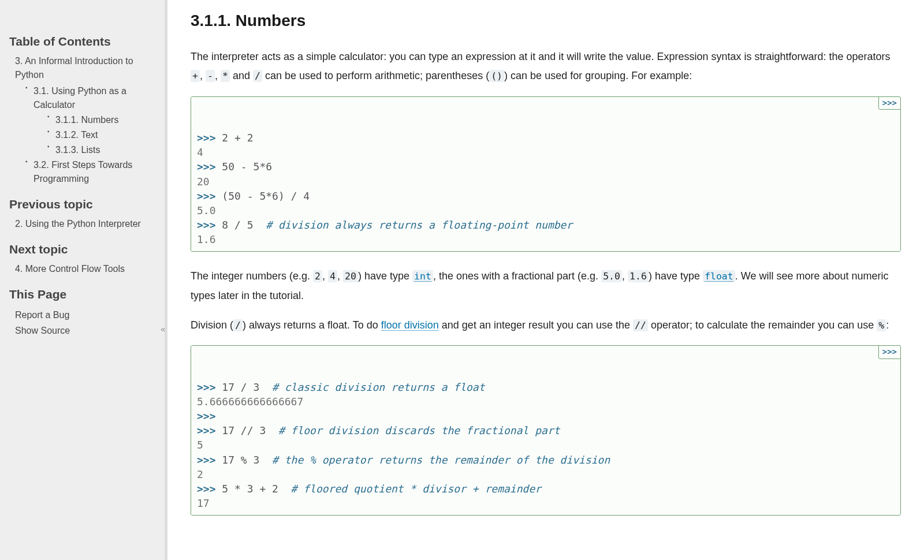 The image size is (924, 560). I want to click on collapse-sidebar-button: «, so click(163, 329).